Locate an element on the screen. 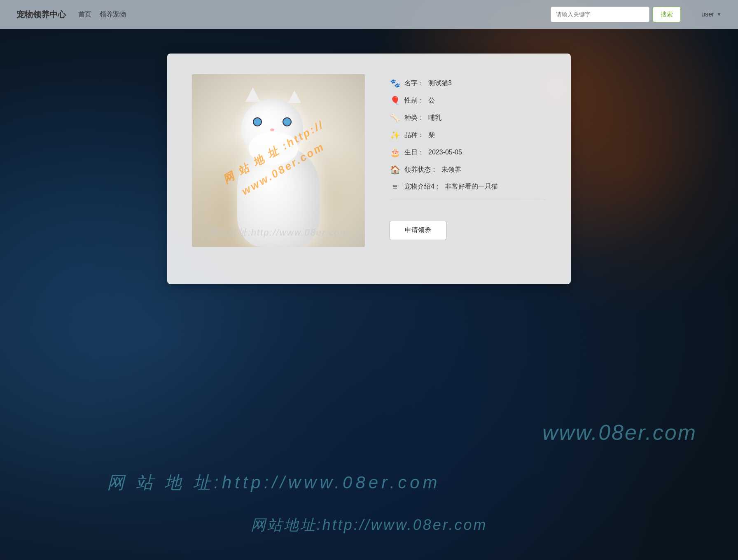 The image size is (738, 560). nav-link-adopt: 领养宠物 is located at coordinates (113, 15).